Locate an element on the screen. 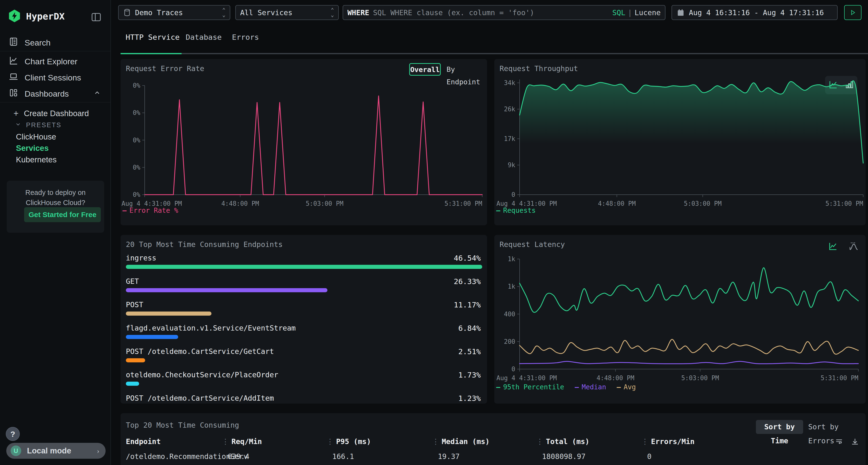 The width and height of the screenshot is (868, 465). chevron-down-icon is located at coordinates (18, 125).